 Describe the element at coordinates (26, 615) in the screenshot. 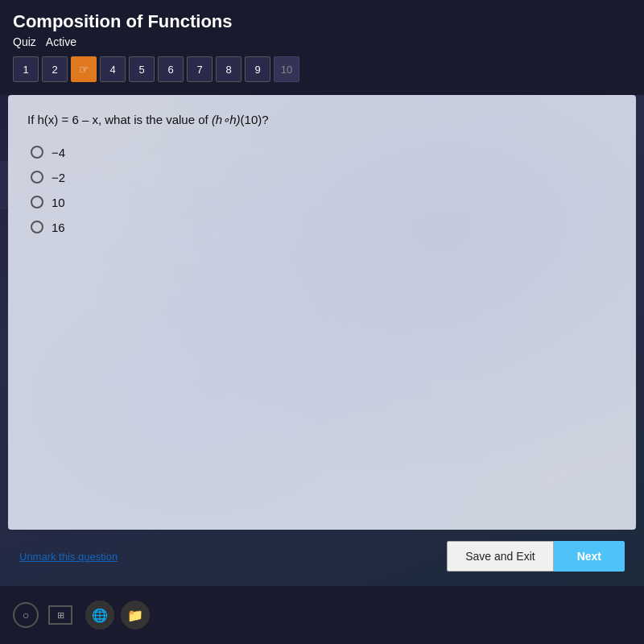

I see `taskbar-search-icon: ○` at that location.